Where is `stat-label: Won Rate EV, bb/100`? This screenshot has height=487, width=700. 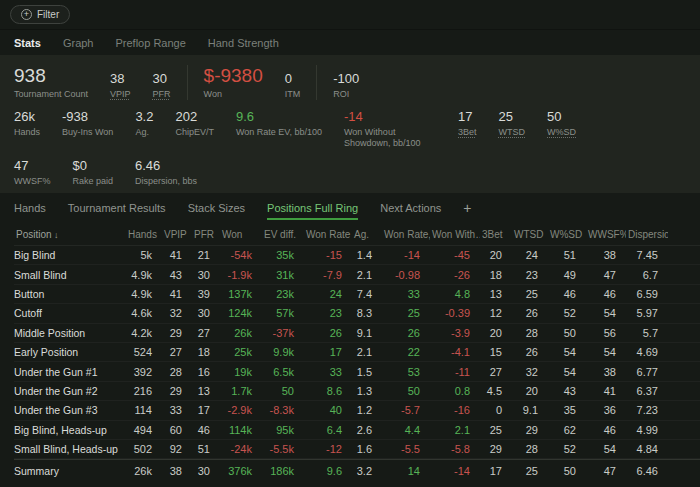
stat-label: Won Rate EV, bb/100 is located at coordinates (279, 132).